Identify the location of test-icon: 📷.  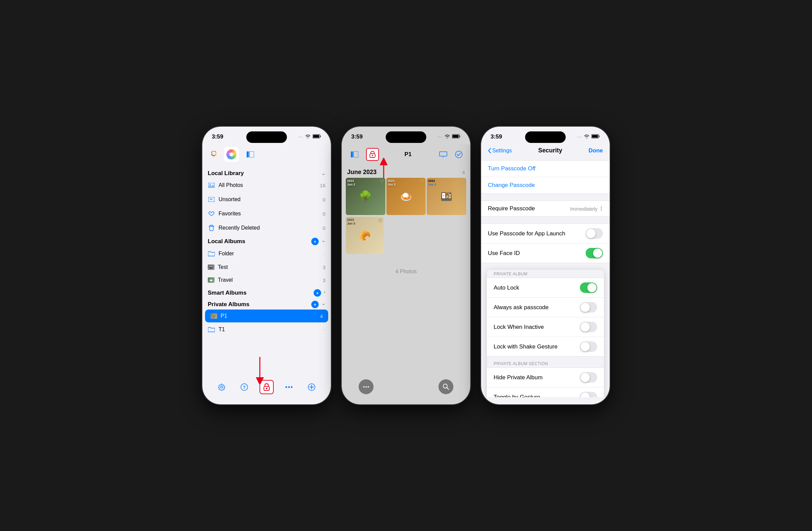
(211, 267).